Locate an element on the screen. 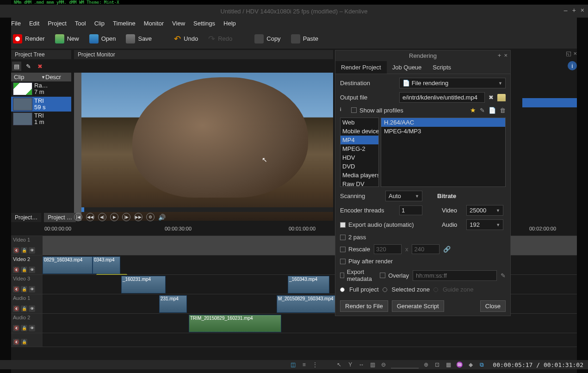  rescale-height-input is located at coordinates (426, 249).